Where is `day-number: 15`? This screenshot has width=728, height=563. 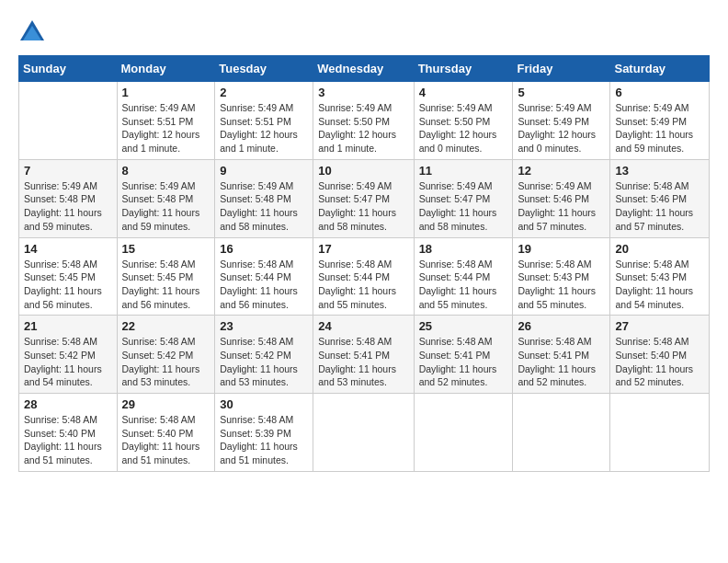
day-number: 15 is located at coordinates (166, 248).